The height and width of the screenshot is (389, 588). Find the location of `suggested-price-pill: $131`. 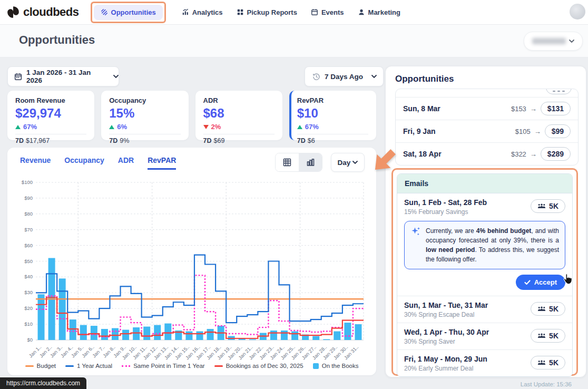

suggested-price-pill: $131 is located at coordinates (555, 109).